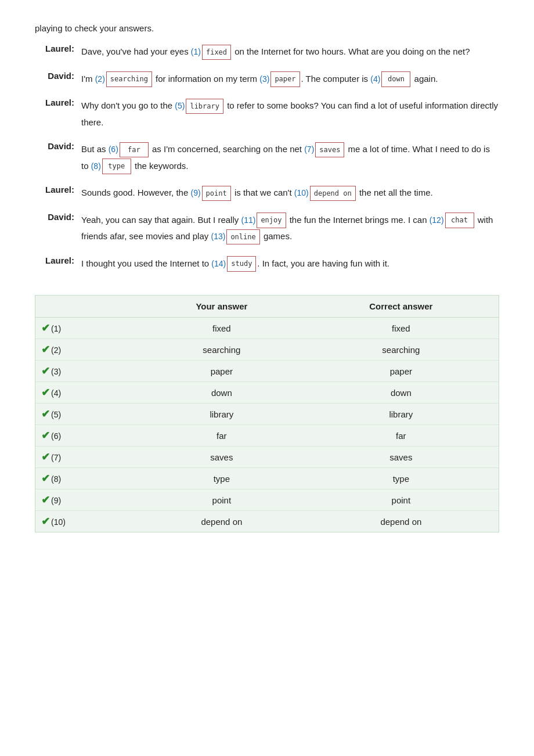 The image size is (534, 756). Describe the element at coordinates (56, 372) in the screenshot. I see `row-num: (3)` at that location.